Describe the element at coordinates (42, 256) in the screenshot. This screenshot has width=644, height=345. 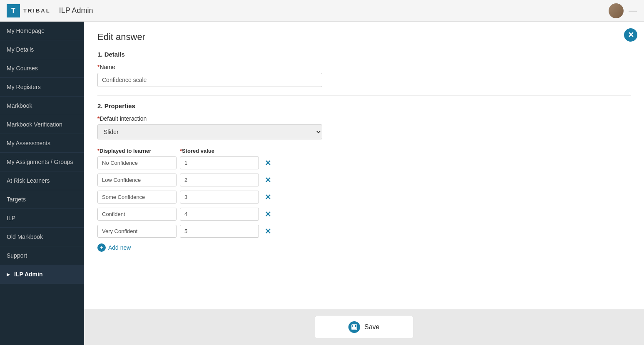
I see `sidebar-item-support: Support` at that location.